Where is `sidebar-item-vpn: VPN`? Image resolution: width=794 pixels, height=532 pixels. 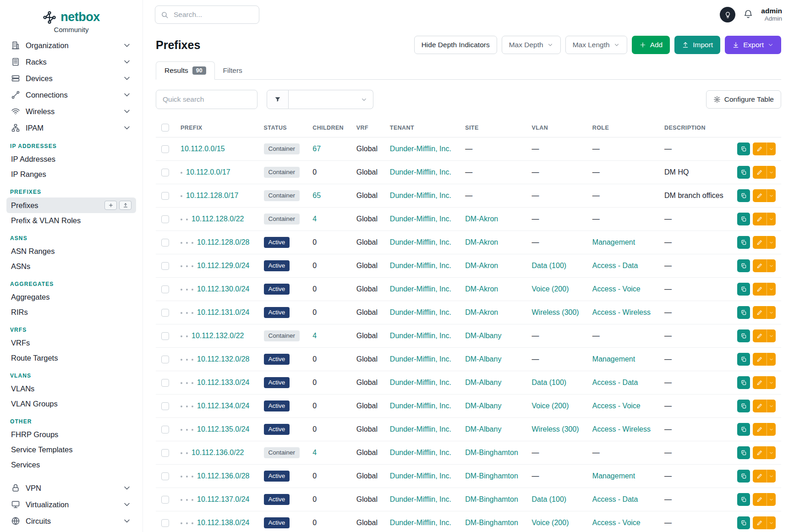
sidebar-item-vpn: VPN is located at coordinates (71, 488).